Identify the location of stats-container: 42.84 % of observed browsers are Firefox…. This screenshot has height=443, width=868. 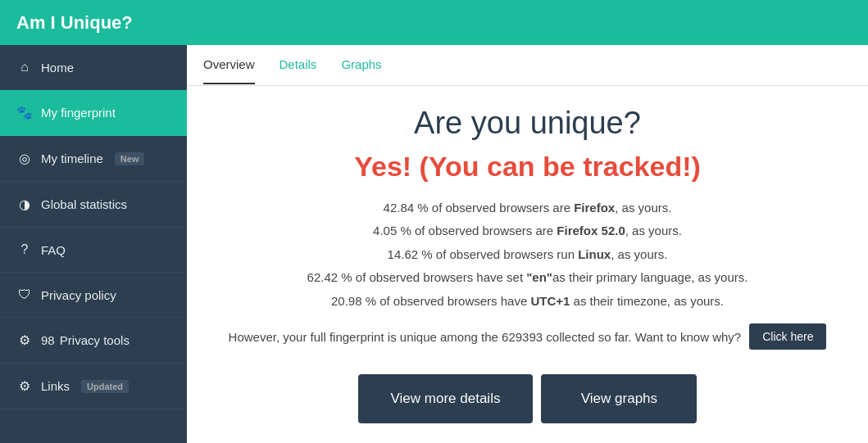
(528, 257).